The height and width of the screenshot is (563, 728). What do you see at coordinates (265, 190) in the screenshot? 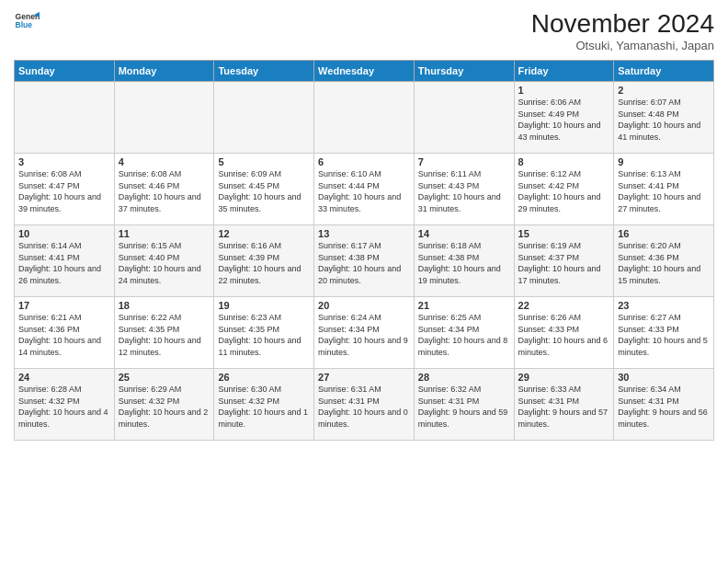
I see `day-cell: 5Sunrise: 6:09 AM Sunset: 4:45 PM Daylig…` at bounding box center [265, 190].